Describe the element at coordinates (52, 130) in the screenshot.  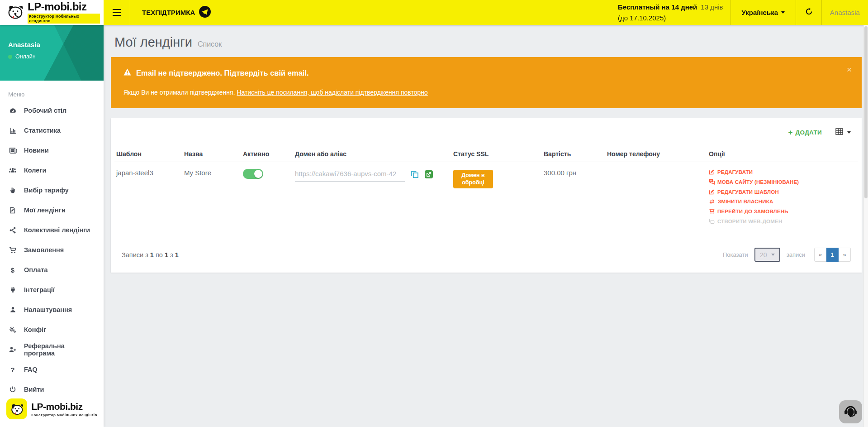
I see `sidebar-item-statistics: Статистика` at that location.